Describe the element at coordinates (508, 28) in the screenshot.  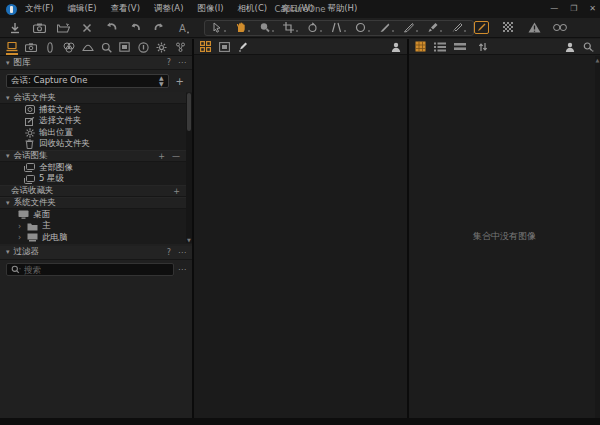
I see `mesh-icon` at that location.